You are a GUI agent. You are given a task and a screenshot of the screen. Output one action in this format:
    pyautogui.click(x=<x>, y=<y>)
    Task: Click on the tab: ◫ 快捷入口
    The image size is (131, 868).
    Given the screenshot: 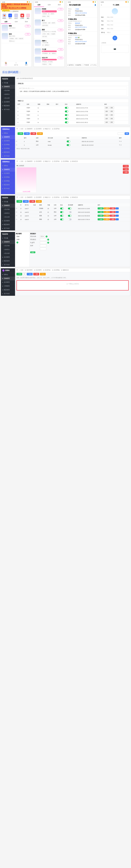 What is the action you would take?
    pyautogui.click(x=47, y=161)
    